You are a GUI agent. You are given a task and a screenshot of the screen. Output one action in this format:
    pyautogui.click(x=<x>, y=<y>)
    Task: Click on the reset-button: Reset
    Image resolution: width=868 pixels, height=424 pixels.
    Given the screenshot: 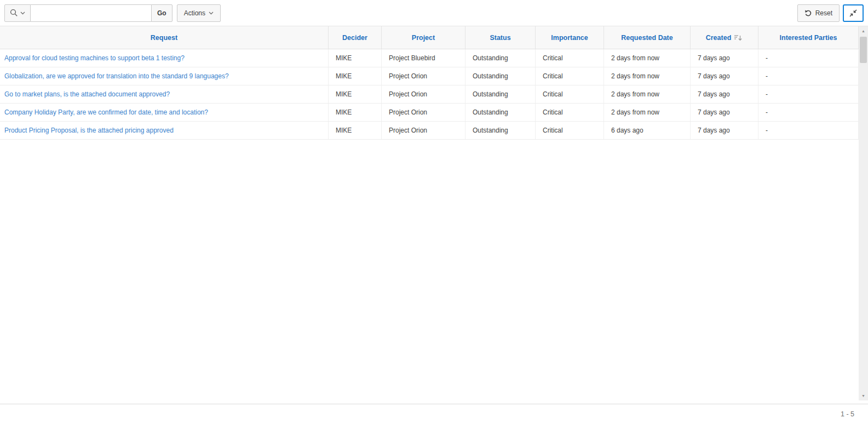 What is the action you would take?
    pyautogui.click(x=818, y=13)
    